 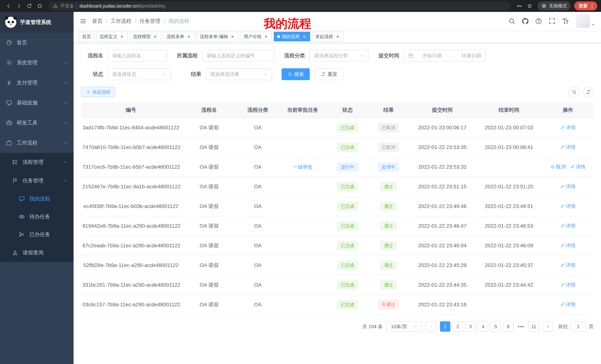 What do you see at coordinates (87, 37) in the screenshot?
I see `tab-home: 首页` at bounding box center [87, 37].